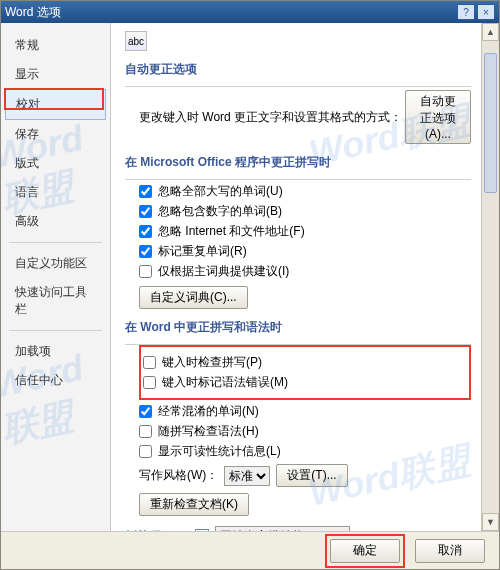 The image size is (500, 570). What do you see at coordinates (250, 550) in the screenshot?
I see `dialog-footer: 确定 取消` at bounding box center [250, 550].